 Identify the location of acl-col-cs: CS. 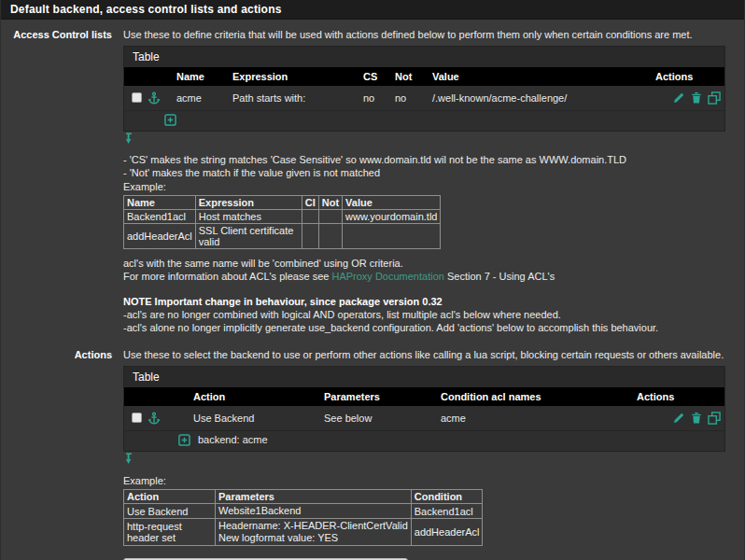
(375, 77).